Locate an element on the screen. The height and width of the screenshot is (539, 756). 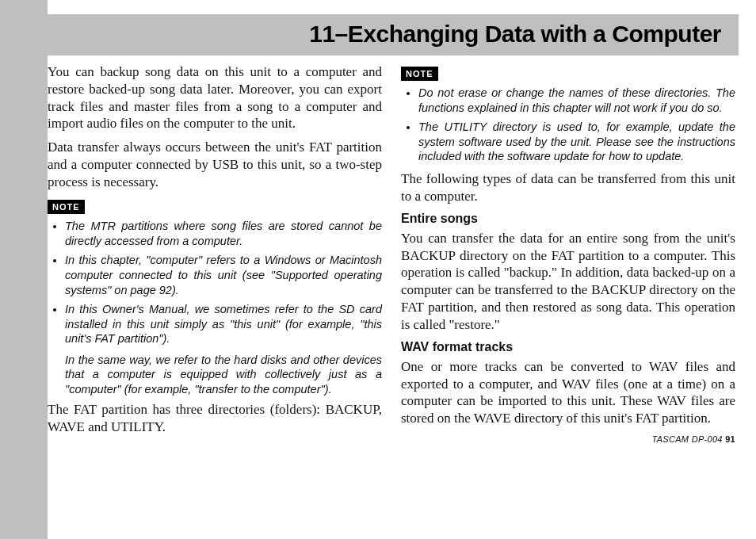
sub-heading: WAV format tracks is located at coordinates (568, 347).